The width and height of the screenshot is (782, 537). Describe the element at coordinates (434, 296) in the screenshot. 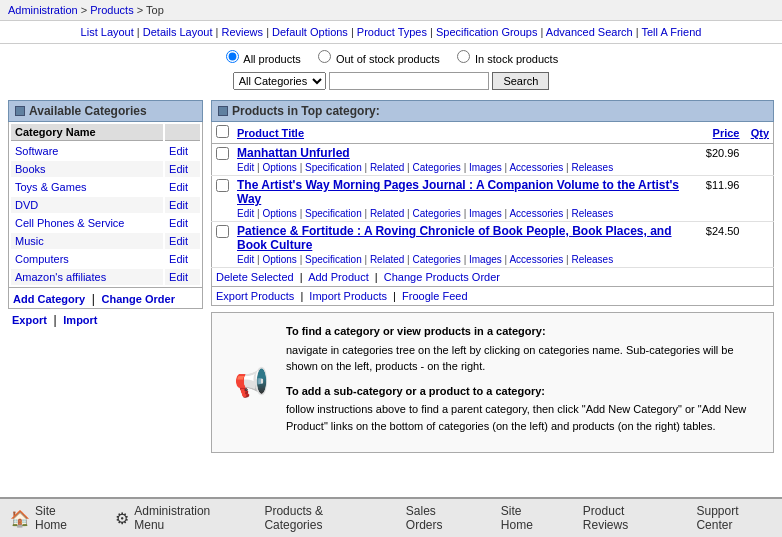

I see `froogle-feed-link: Froogle Feed` at that location.